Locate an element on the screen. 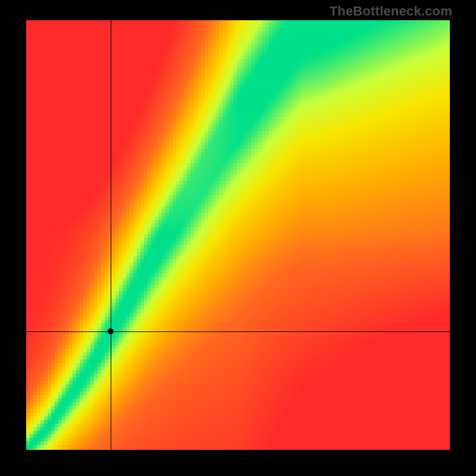 This screenshot has height=476, width=476. attribution-label: TheBottleneck.com is located at coordinates (391, 11).